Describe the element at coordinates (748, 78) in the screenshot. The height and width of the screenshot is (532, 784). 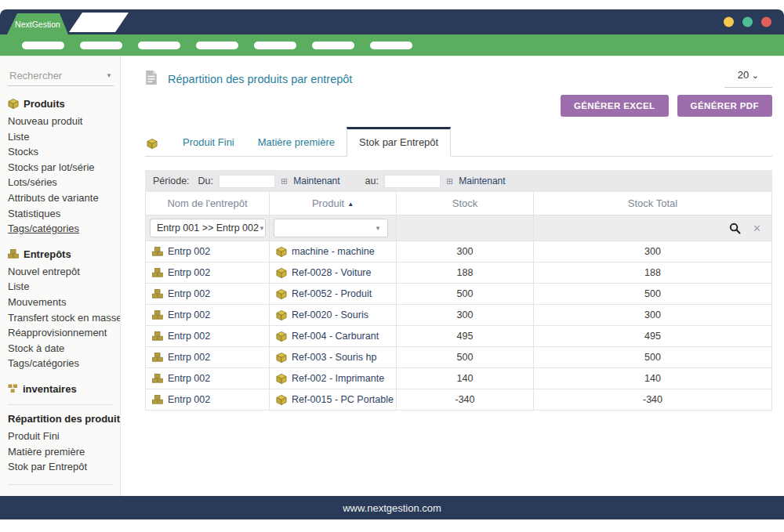
I see `page-size-select: 20 ⌄` at that location.